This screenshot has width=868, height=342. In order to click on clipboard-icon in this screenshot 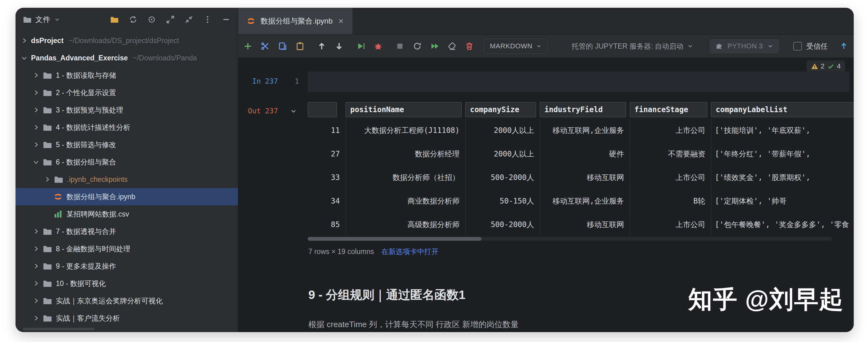, I will do `click(300, 46)`.